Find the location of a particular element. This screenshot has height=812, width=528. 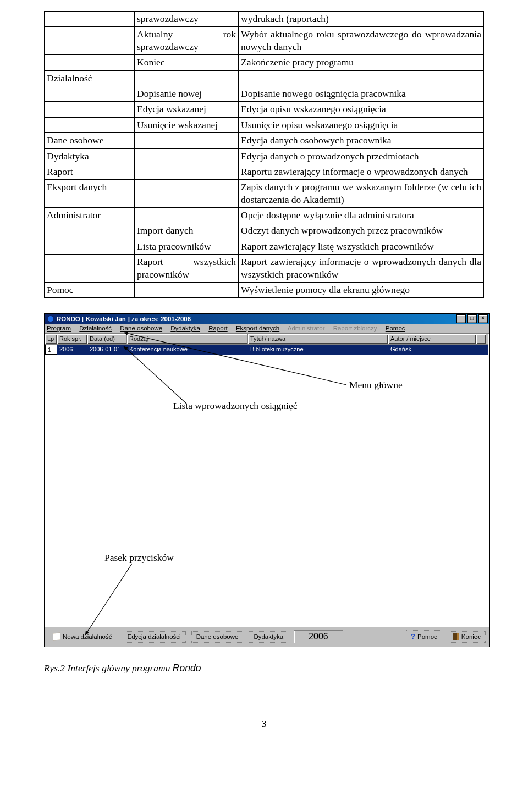

table-row: DydaktykaEdycja danych o prowadzonych pr… is located at coordinates (264, 156).